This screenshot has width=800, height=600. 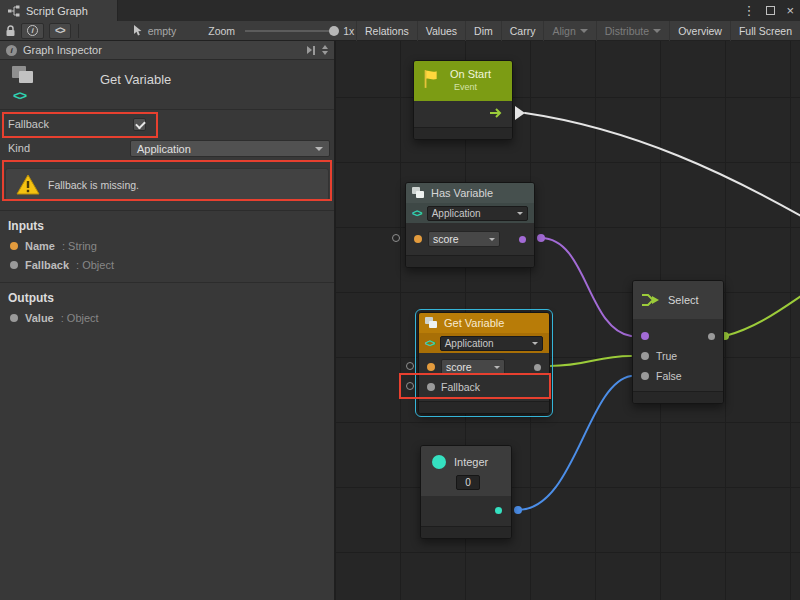 What do you see at coordinates (167, 295) in the screenshot?
I see `outputs-header: Outputs` at bounding box center [167, 295].